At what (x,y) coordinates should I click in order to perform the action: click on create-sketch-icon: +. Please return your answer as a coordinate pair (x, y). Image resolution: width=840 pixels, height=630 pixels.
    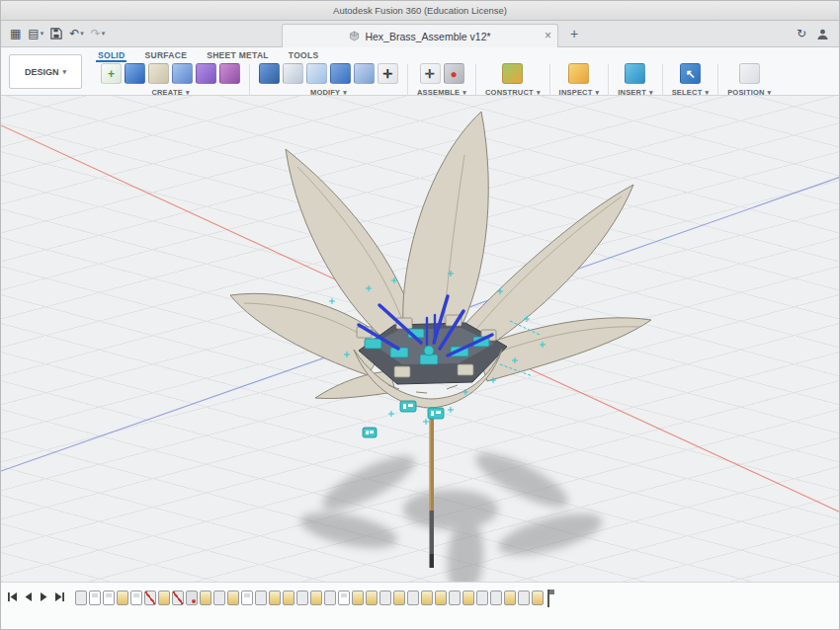
    Looking at the image, I should click on (111, 73).